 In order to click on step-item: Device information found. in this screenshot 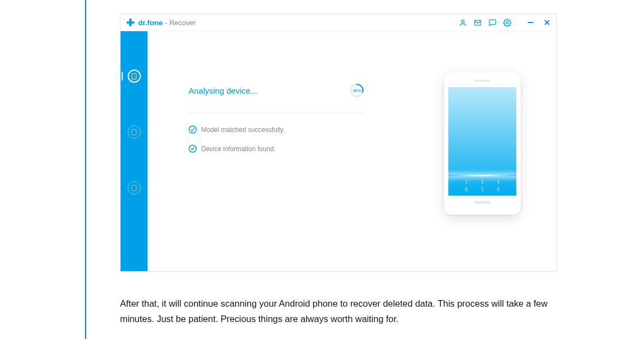, I will do `click(276, 149)`.